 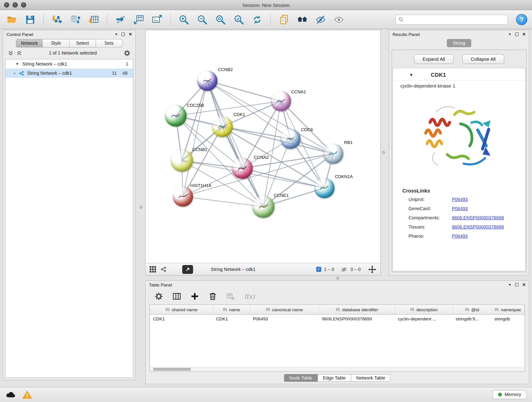 What do you see at coordinates (213, 296) in the screenshot?
I see `delete-column-trash-icon` at bounding box center [213, 296].